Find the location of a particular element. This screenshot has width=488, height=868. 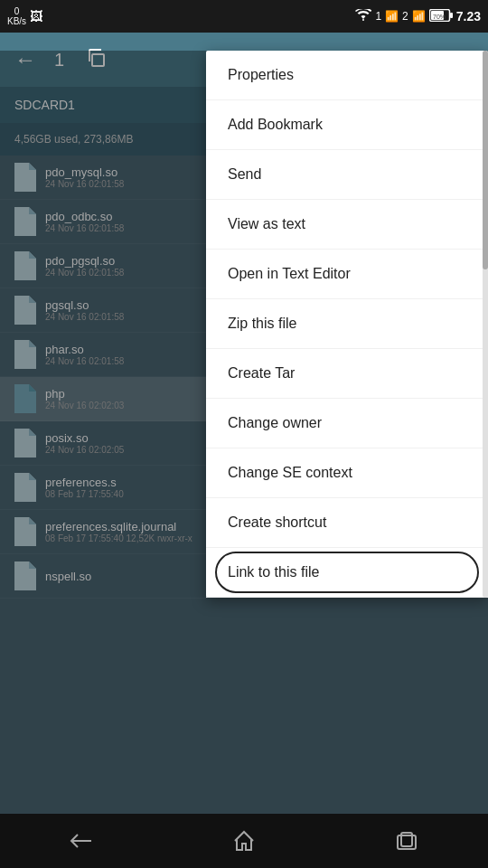

status-left: 0 KB/s 🖼 is located at coordinates (25, 16).